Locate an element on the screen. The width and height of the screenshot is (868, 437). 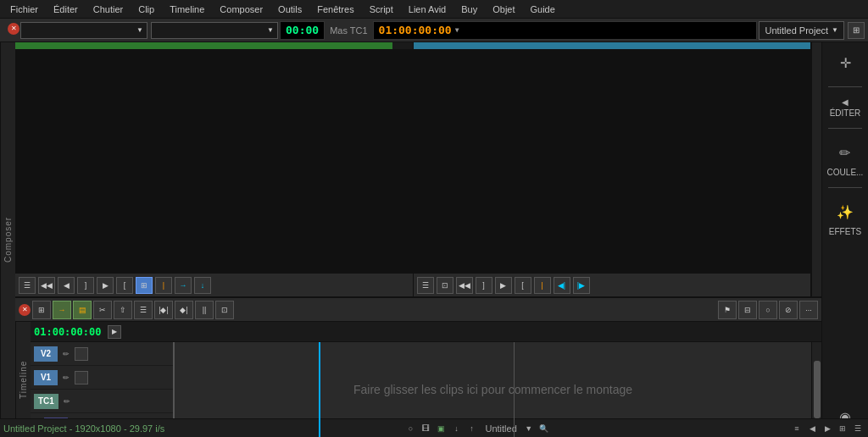
sb-icon-circle: ○ is located at coordinates (410, 429).